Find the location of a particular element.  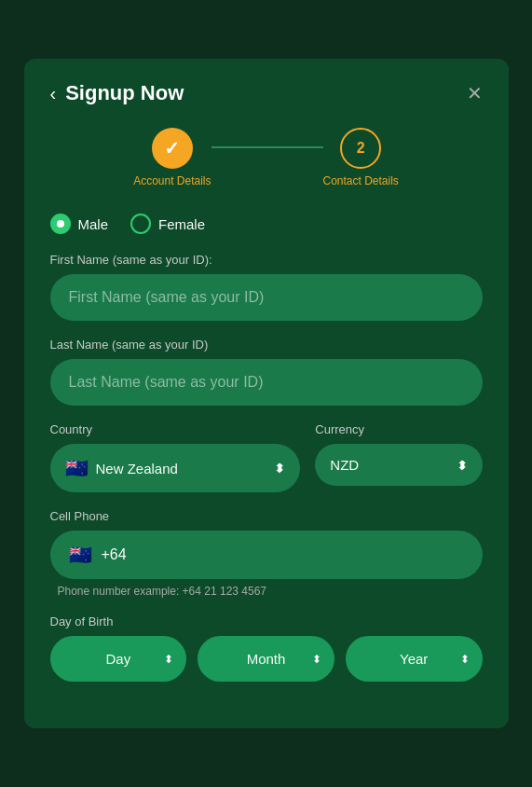

last-name-group: Last Name (same as your ID) is located at coordinates (266, 371).